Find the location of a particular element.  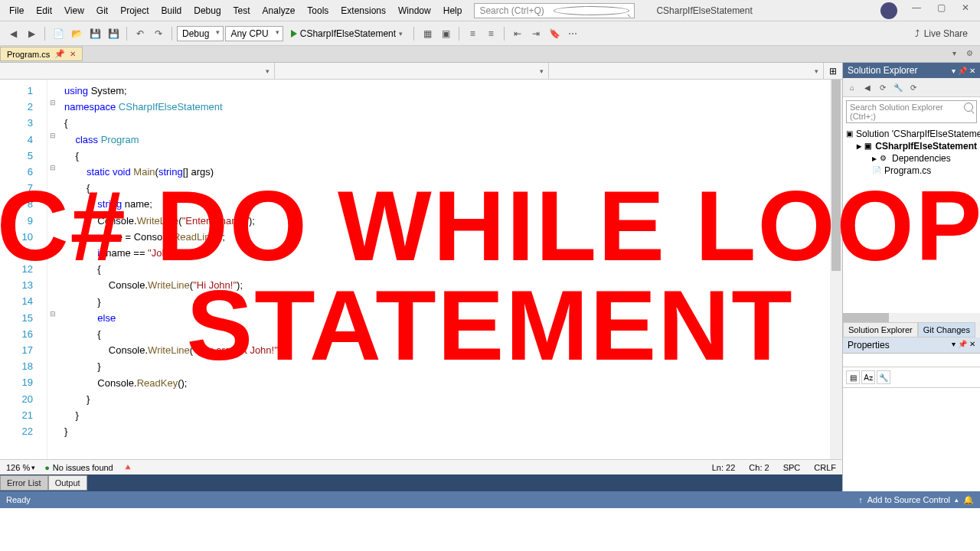

close-button: ✕ is located at coordinates (965, 8).